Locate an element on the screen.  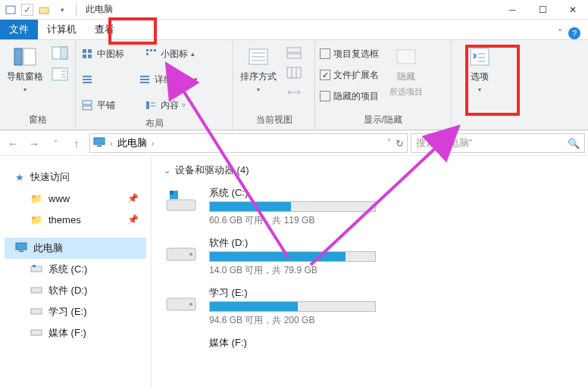
check-icon: ✓ is located at coordinates (27, 10).